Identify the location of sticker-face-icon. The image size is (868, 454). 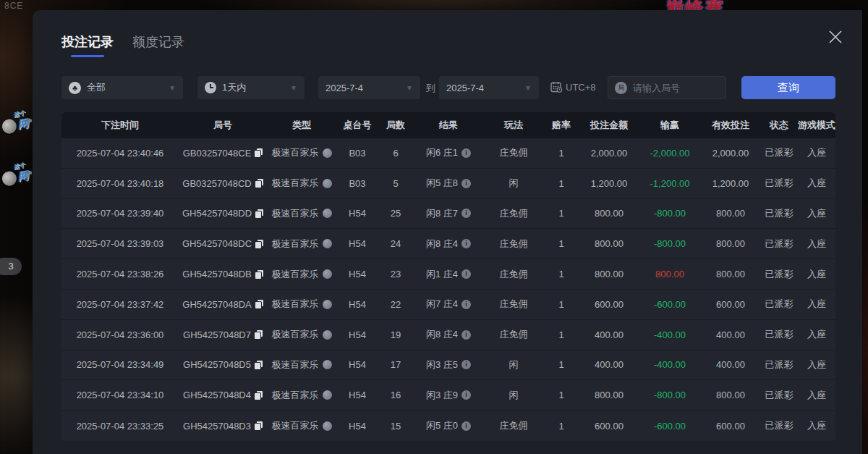
(10, 178).